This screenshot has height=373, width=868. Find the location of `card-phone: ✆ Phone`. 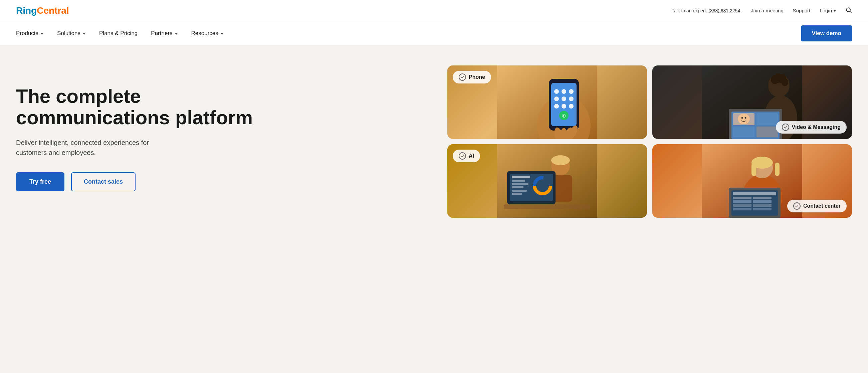

card-phone: ✆ Phone is located at coordinates (547, 102).